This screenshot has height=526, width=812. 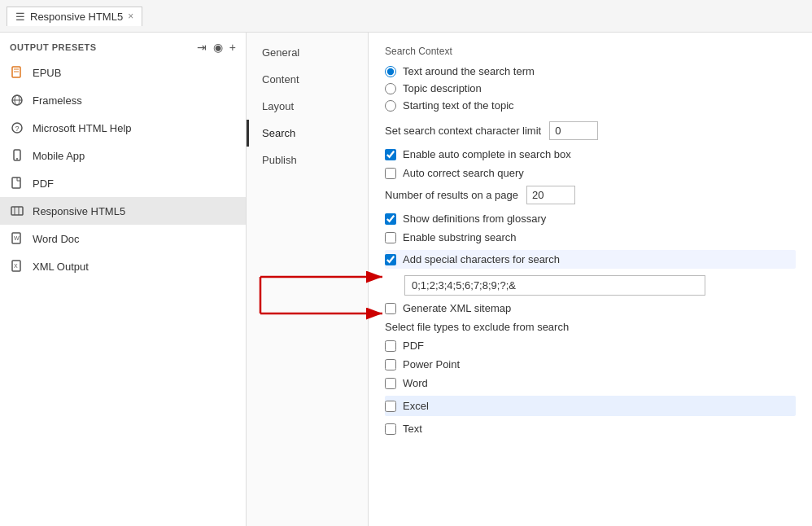 What do you see at coordinates (308, 52) in the screenshot?
I see `nav-item-general: General` at bounding box center [308, 52].